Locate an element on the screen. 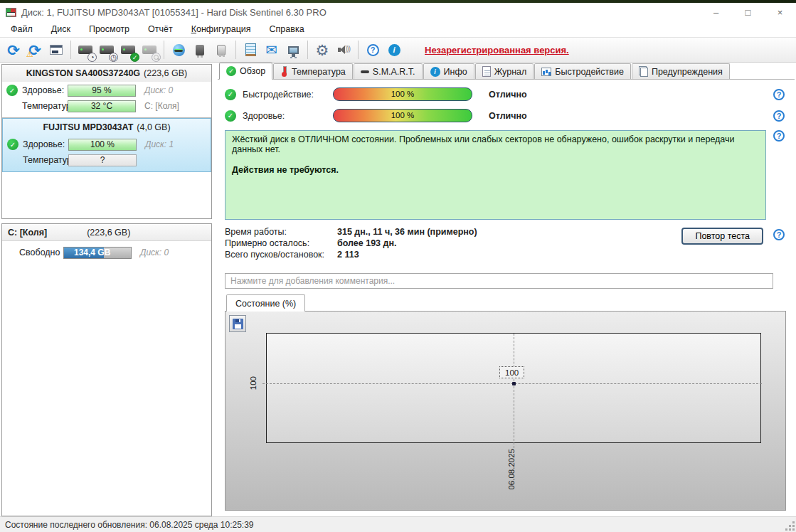 The height and width of the screenshot is (532, 796). stat-value: более 193 дн. is located at coordinates (367, 243).